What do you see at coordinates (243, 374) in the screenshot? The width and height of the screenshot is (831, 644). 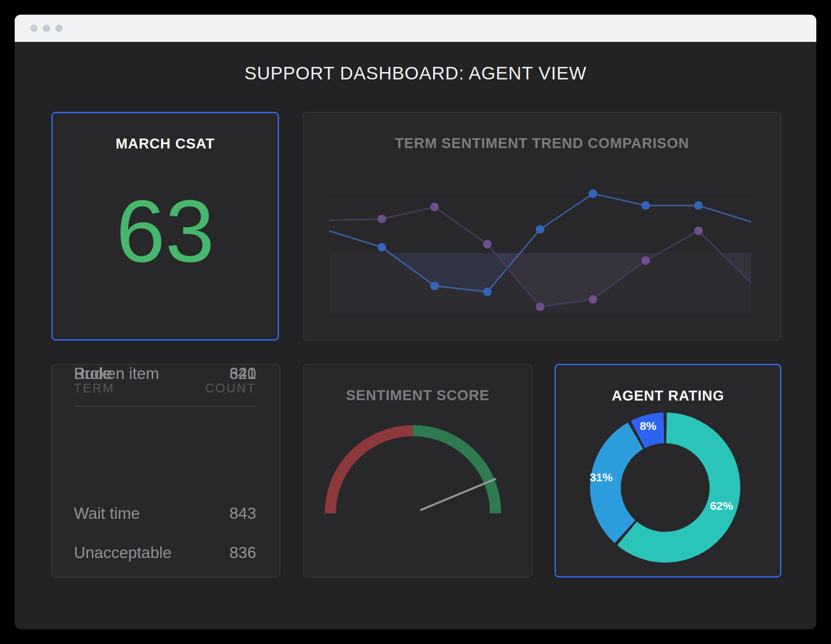 I see `count-cell: 341` at bounding box center [243, 374].